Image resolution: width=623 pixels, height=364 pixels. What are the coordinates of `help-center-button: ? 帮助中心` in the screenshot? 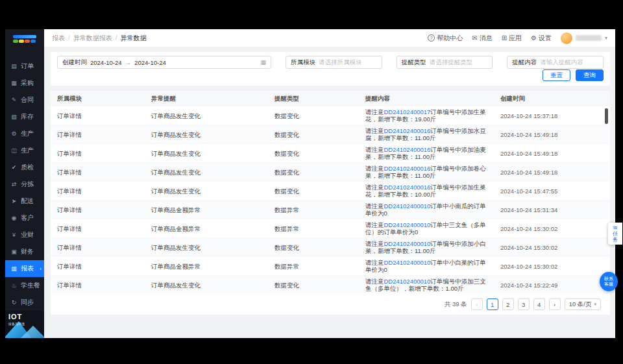 It's located at (445, 38).